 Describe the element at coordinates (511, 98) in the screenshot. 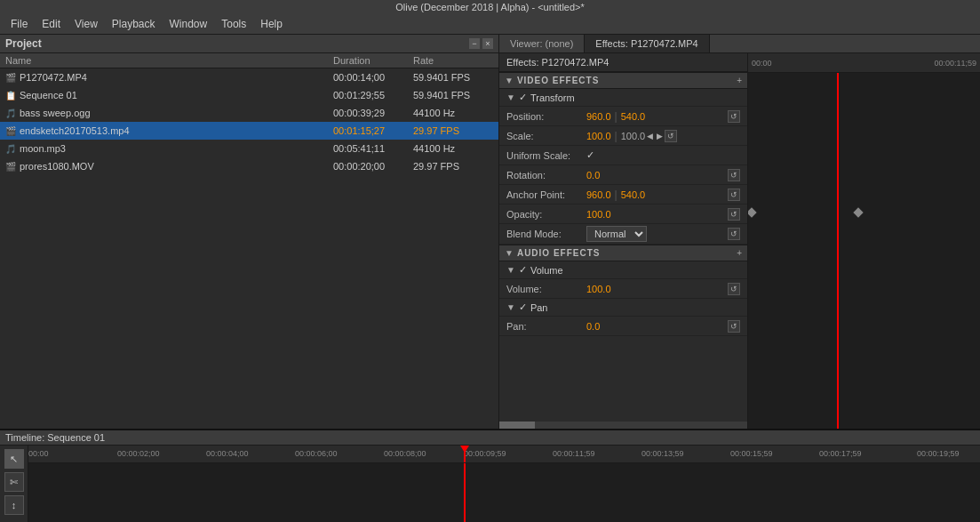

I see `transform-collapse-icon: ▼` at that location.